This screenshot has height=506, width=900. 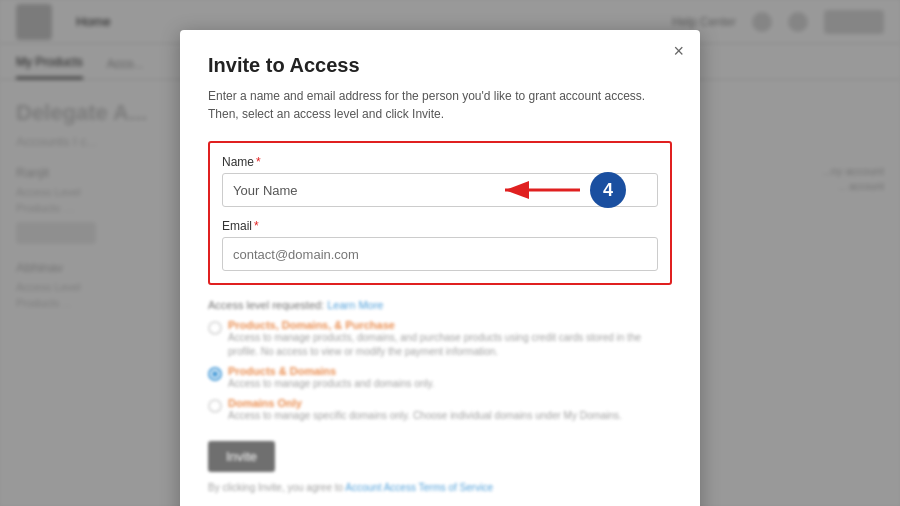 What do you see at coordinates (558, 190) in the screenshot?
I see `annotation-container: 4` at bounding box center [558, 190].